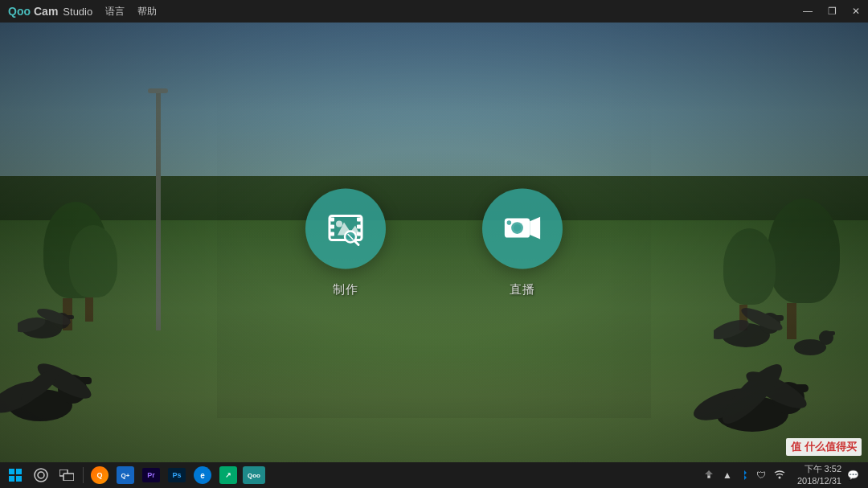 This screenshot has width=868, height=488. What do you see at coordinates (147, 11) in the screenshot?
I see `menu-help: 帮助` at bounding box center [147, 11].